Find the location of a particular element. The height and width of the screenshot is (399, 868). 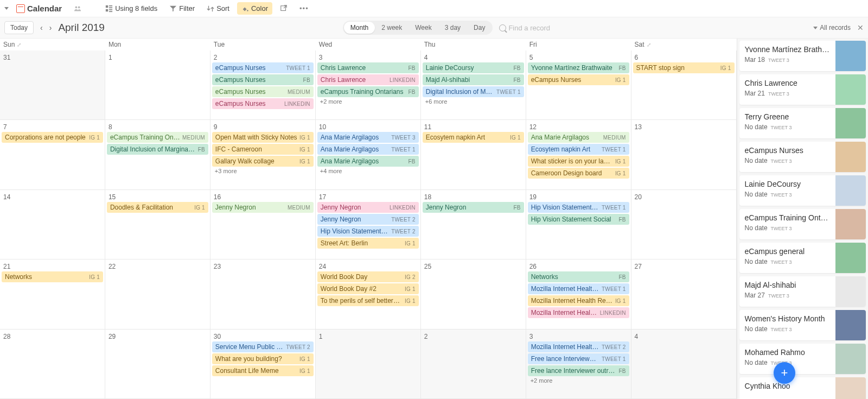

calendar-cell: 30Service Menu Public DraftTWEET 2What a… is located at coordinates (263, 364).